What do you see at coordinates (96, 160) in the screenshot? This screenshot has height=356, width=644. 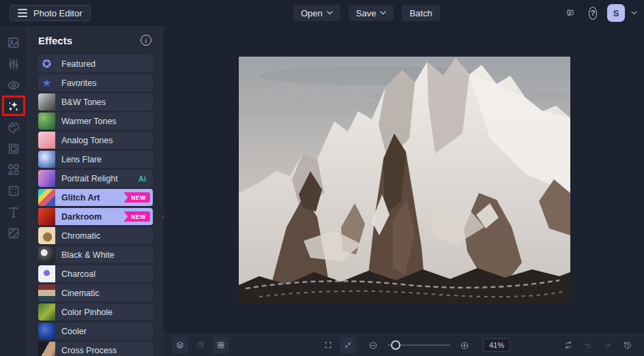 I see `effect-item-lens-flare: Lens Flare` at bounding box center [96, 160].